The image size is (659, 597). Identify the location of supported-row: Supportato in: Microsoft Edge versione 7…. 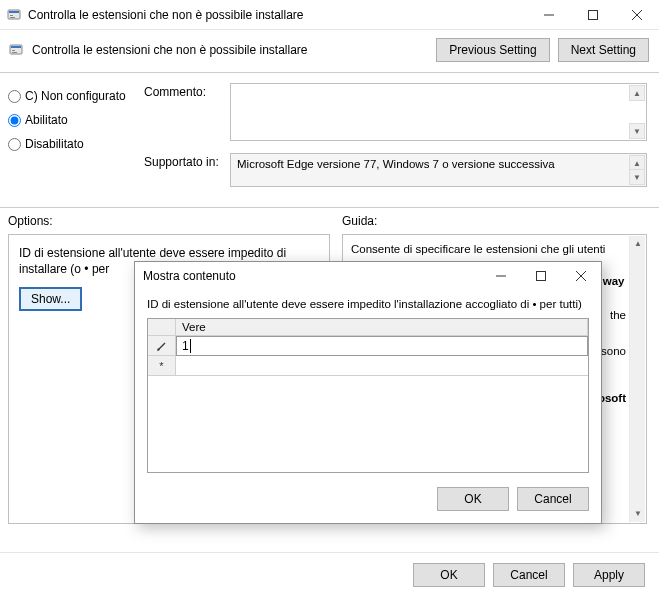
(396, 170).